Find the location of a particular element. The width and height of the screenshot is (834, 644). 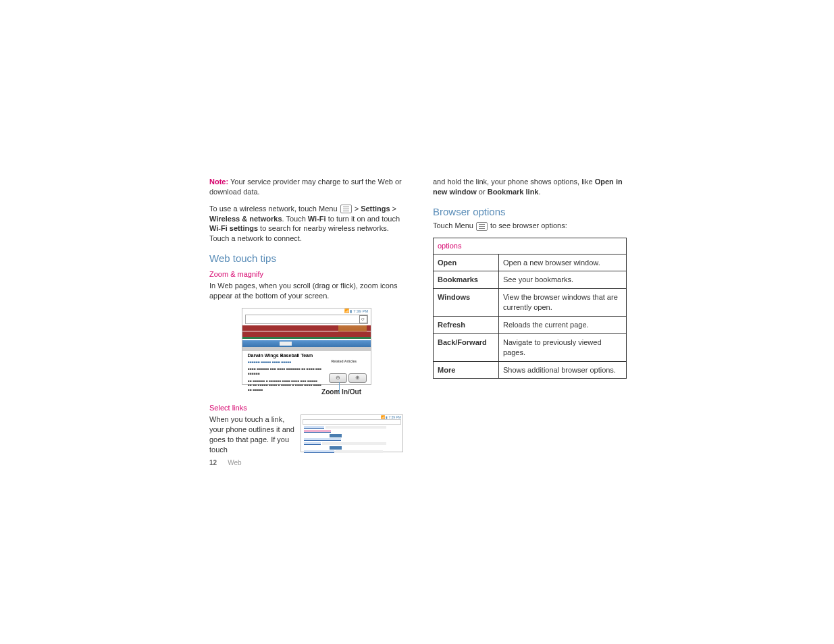

heading-web-touch-tips: Web touch tips is located at coordinates (307, 259).